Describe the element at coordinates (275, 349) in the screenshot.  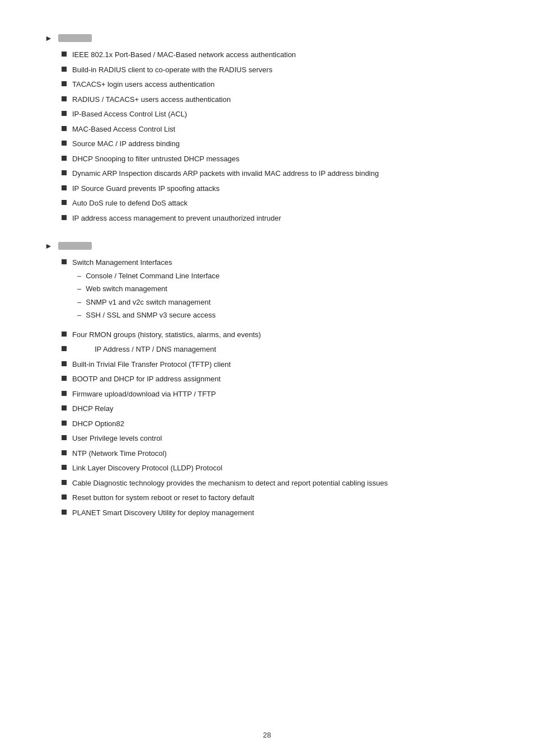
I see `list-item: IP Address / NTP / DNS management` at that location.